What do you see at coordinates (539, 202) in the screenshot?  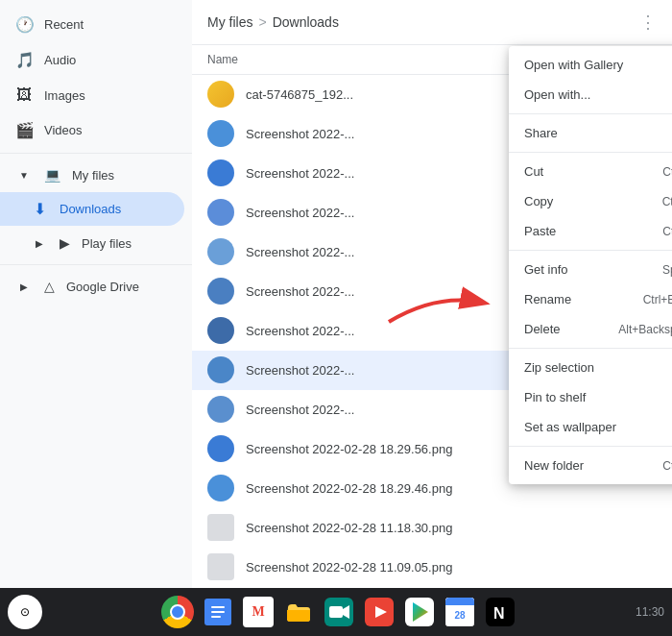 I see `ctx-copy-label: Copy` at bounding box center [539, 202].